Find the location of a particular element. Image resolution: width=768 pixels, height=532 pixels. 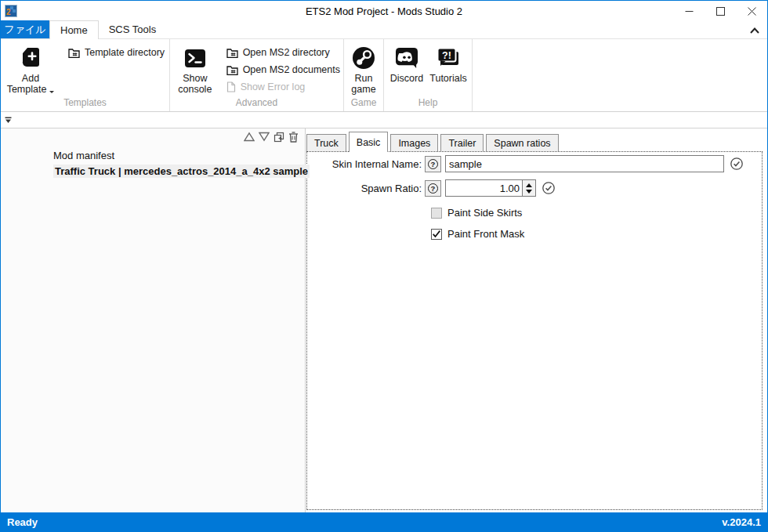

close-button is located at coordinates (752, 11).